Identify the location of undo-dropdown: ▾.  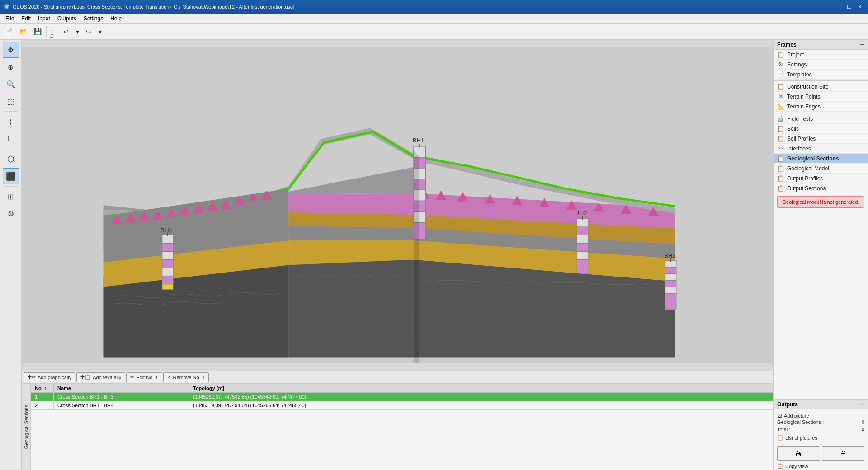
(77, 32).